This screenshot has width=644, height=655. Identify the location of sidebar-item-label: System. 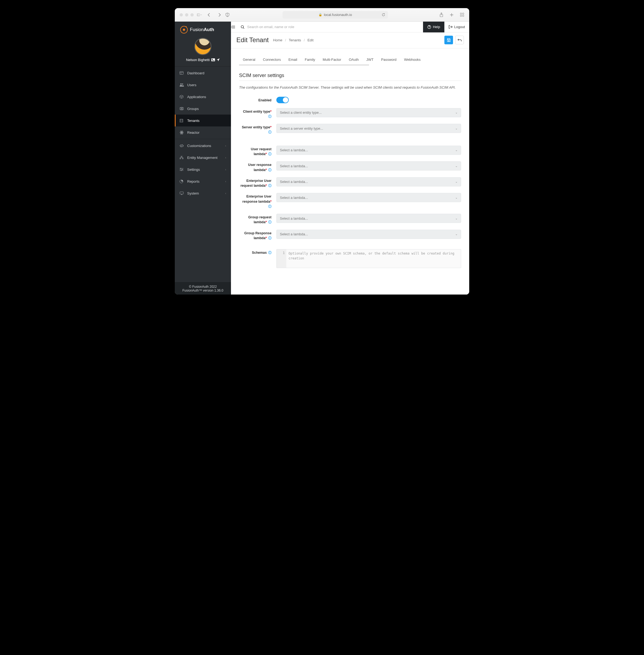
(193, 193).